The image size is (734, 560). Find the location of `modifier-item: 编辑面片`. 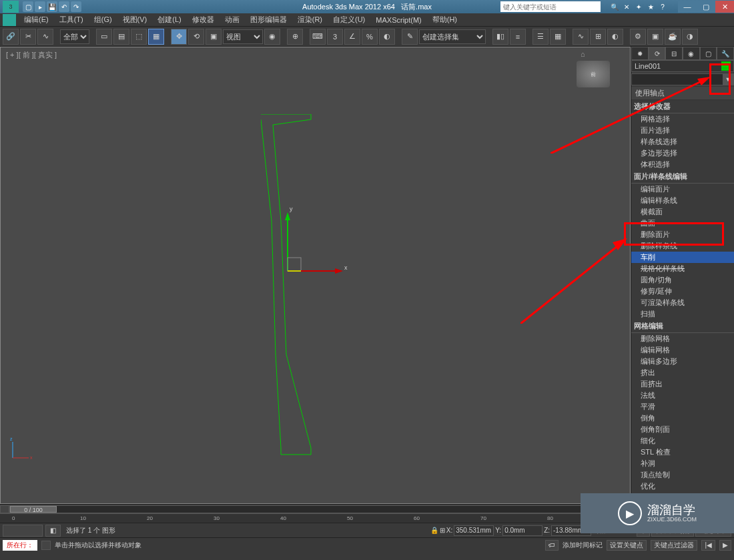

modifier-item: 编辑面片 is located at coordinates (683, 190).